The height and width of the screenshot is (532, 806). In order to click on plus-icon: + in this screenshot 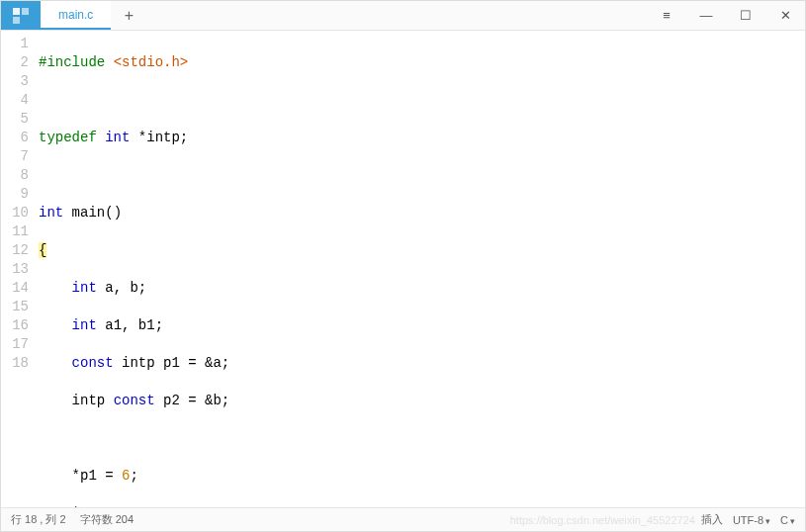, I will do `click(129, 16)`.